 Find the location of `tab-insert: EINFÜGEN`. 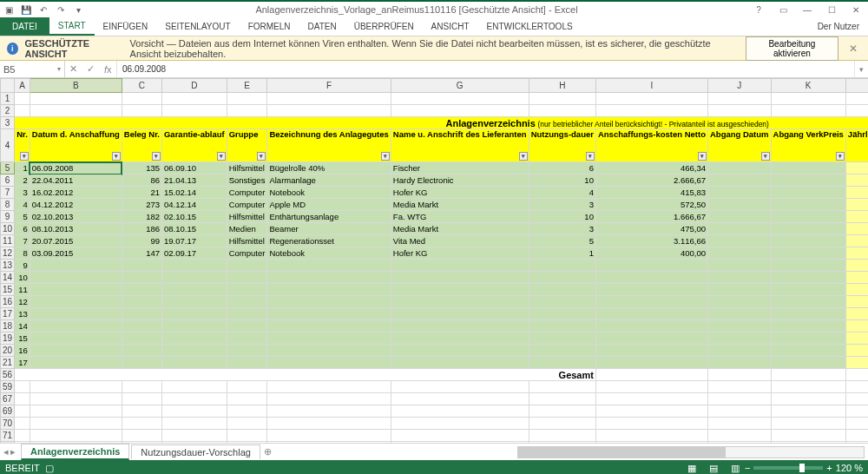

tab-insert: EINFÜGEN is located at coordinates (126, 26).